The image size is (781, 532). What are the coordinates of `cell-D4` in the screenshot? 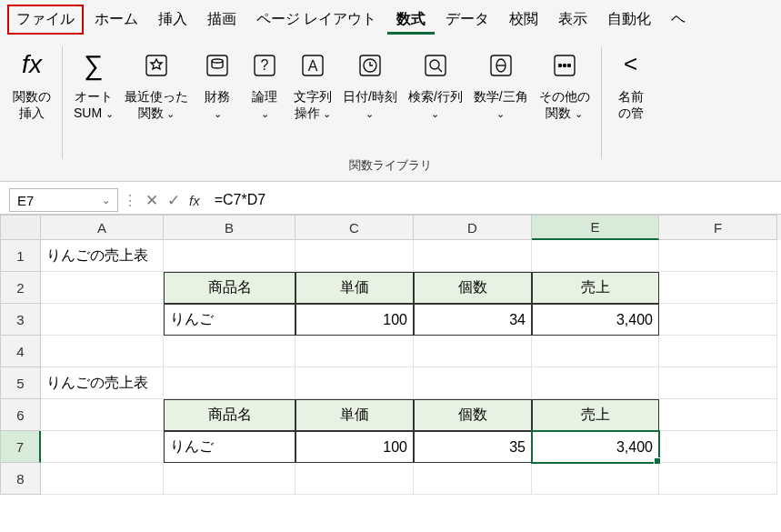 It's located at (473, 351).